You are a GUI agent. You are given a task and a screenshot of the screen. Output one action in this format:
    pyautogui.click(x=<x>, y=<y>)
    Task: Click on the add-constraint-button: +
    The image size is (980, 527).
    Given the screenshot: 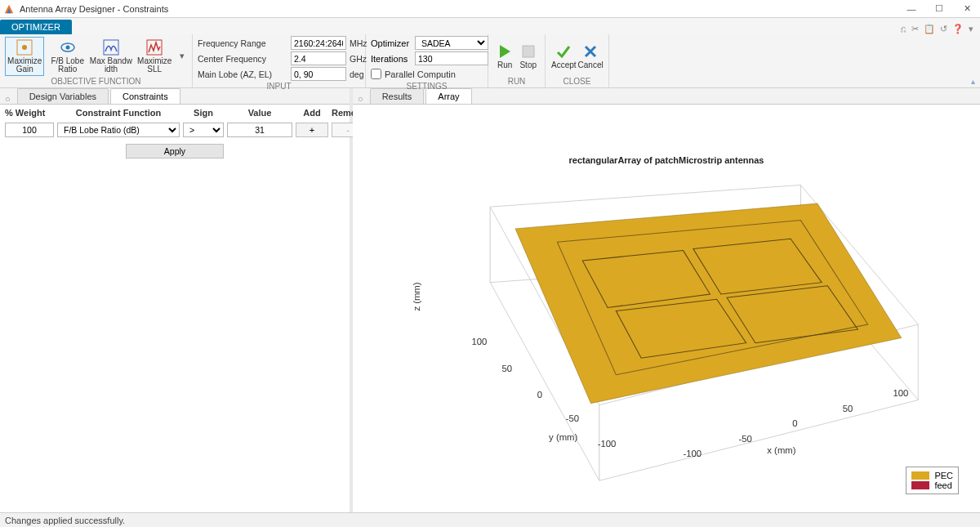 What is the action you would take?
    pyautogui.click(x=312, y=130)
    